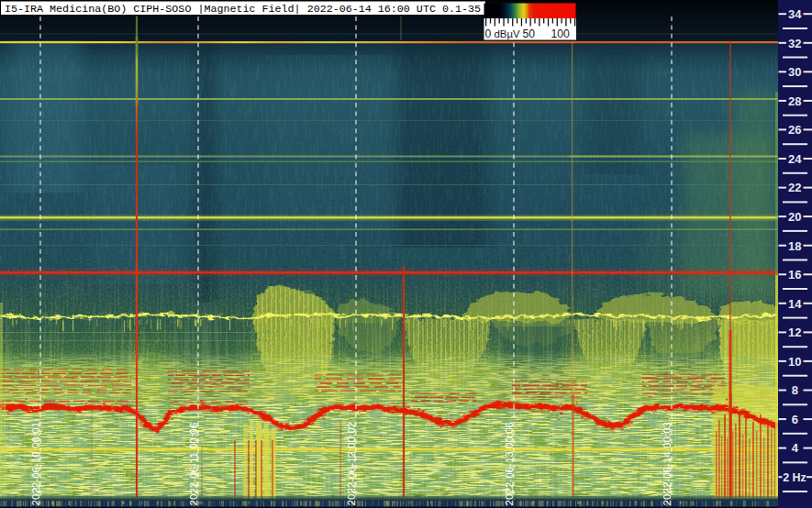 The width and height of the screenshot is (812, 508). Describe the element at coordinates (795, 187) in the screenshot. I see `svg-text: 22` at that location.